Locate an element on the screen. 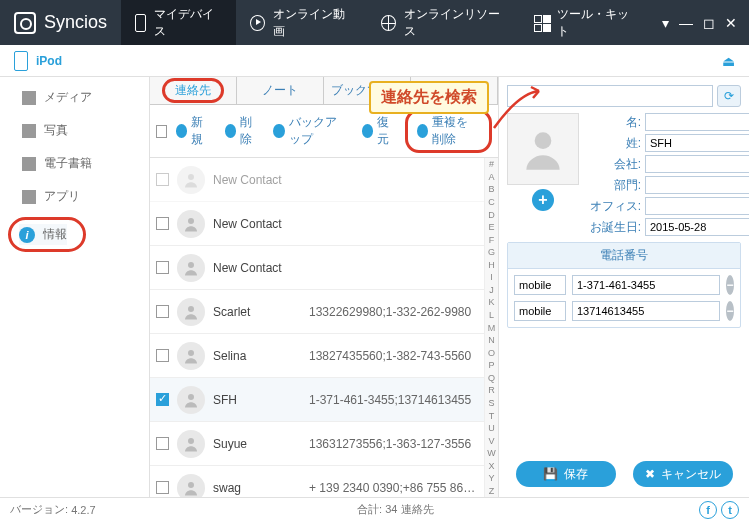 Image resolution: width=749 pixels, height=521 pixels. alpha-N: N is located at coordinates (492, 340).